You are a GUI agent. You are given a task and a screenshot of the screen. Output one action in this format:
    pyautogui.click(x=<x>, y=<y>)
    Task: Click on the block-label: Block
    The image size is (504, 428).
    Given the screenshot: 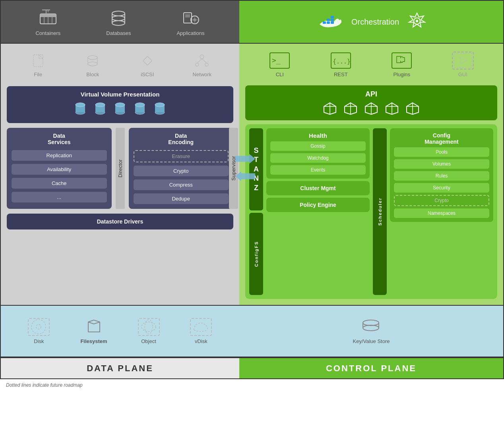 What is the action you would take?
    pyautogui.click(x=93, y=75)
    